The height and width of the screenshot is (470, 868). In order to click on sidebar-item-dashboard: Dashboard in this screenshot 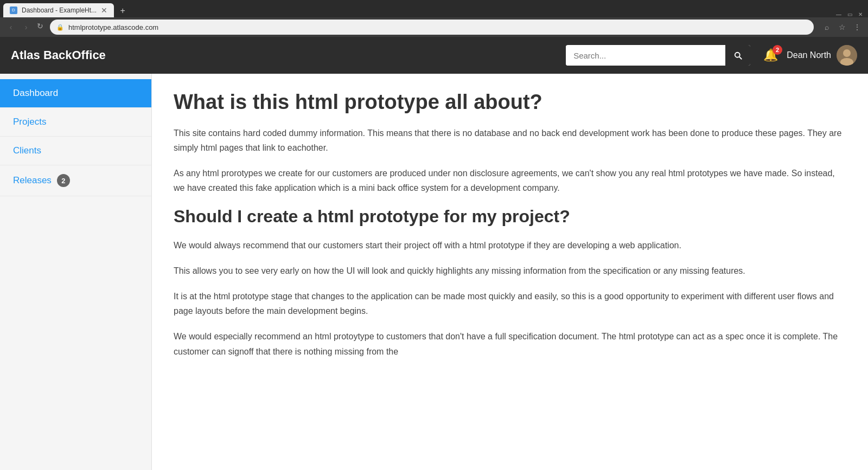, I will do `click(76, 93)`.